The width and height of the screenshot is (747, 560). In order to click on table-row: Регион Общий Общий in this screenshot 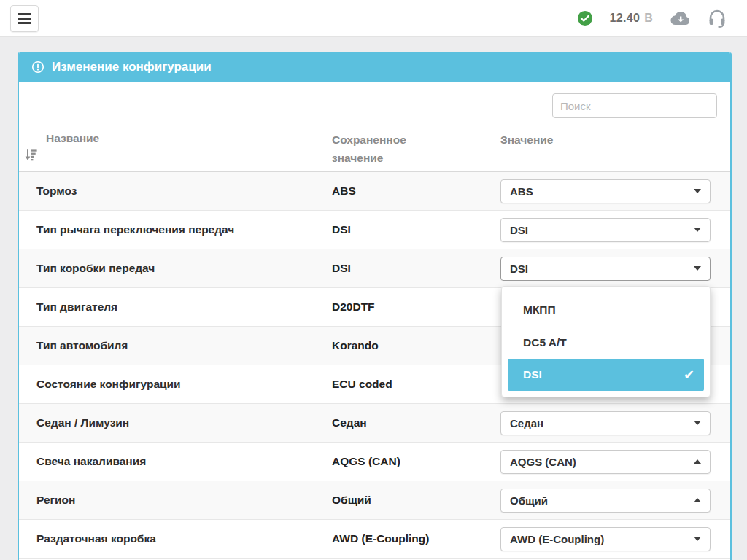, I will do `click(375, 500)`.